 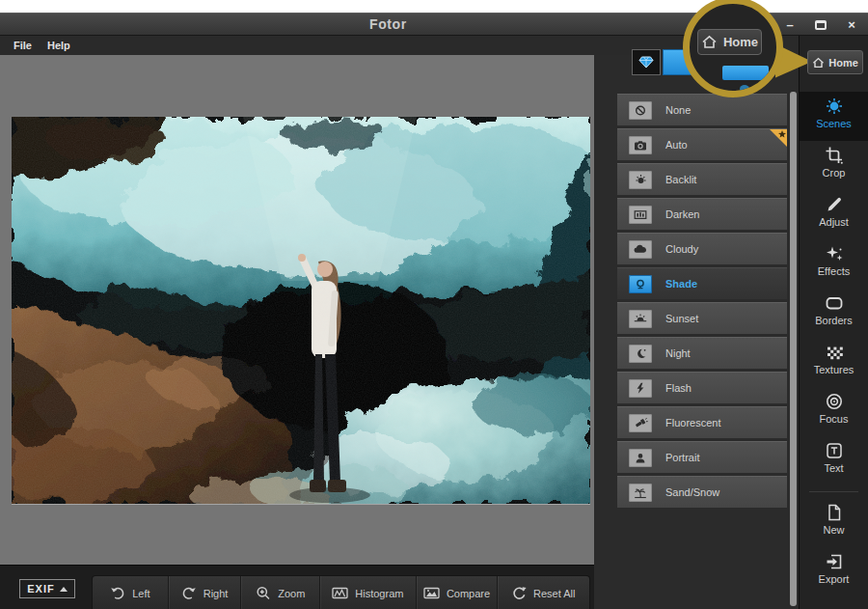 What do you see at coordinates (834, 254) in the screenshot?
I see `sparkles-icon` at bounding box center [834, 254].